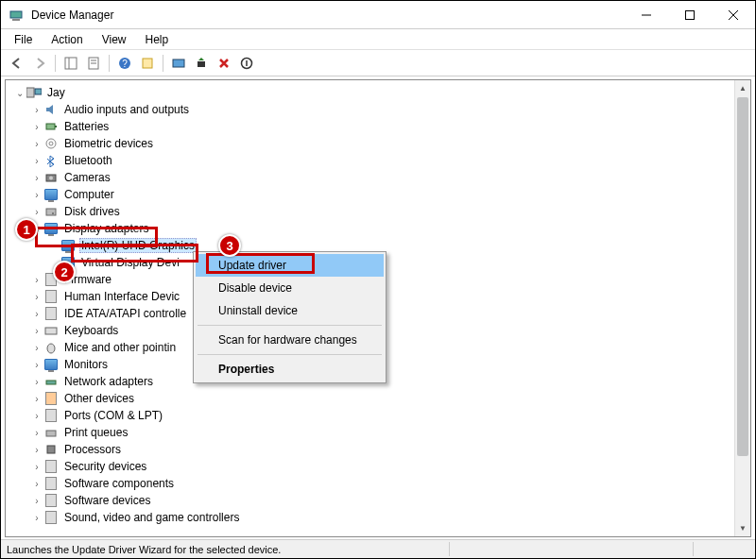 This screenshot has height=559, width=756. What do you see at coordinates (20, 93) in the screenshot?
I see `expander-icon: ⌄` at bounding box center [20, 93].